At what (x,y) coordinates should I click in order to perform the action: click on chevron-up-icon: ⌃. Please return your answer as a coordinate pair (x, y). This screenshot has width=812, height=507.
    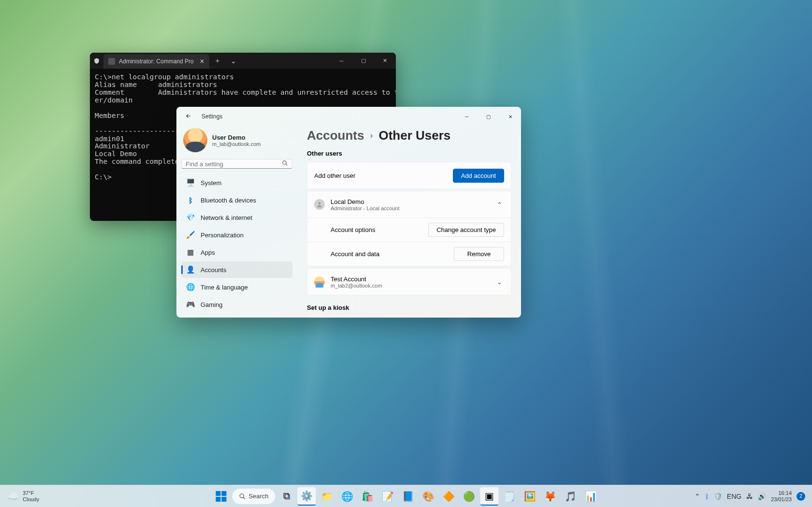
    Looking at the image, I should click on (500, 205).